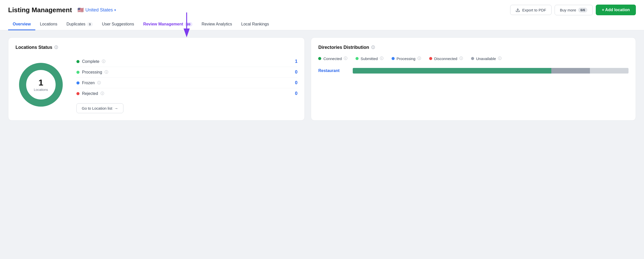 This screenshot has width=644, height=259. What do you see at coordinates (473, 47) in the screenshot?
I see `directories-distribution-title: Directories Distribution ⓘ` at bounding box center [473, 47].